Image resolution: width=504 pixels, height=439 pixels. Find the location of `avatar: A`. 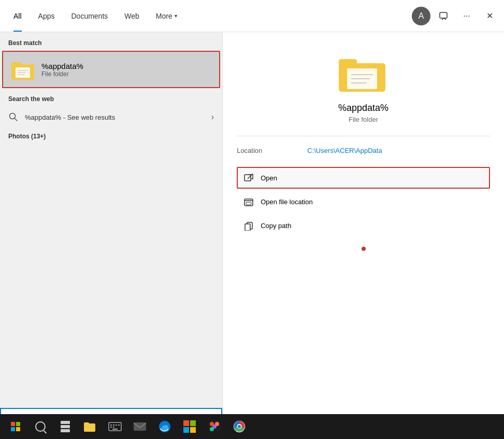

avatar: A is located at coordinates (421, 16).